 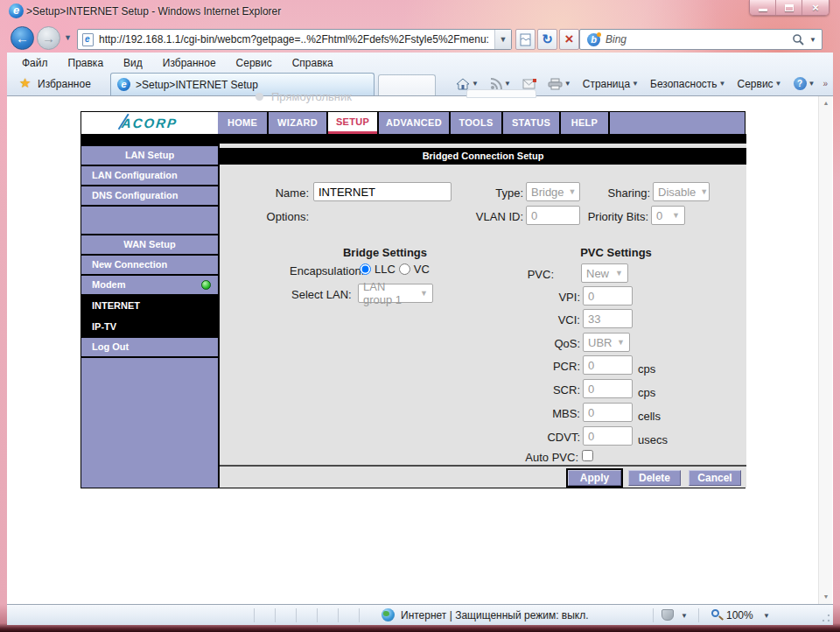 I want to click on scroll-down-icon: ▼, so click(x=826, y=597).